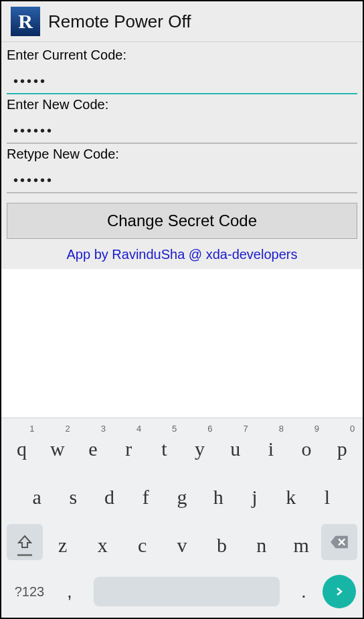  Describe the element at coordinates (164, 449) in the screenshot. I see `key-t: t5` at that location.